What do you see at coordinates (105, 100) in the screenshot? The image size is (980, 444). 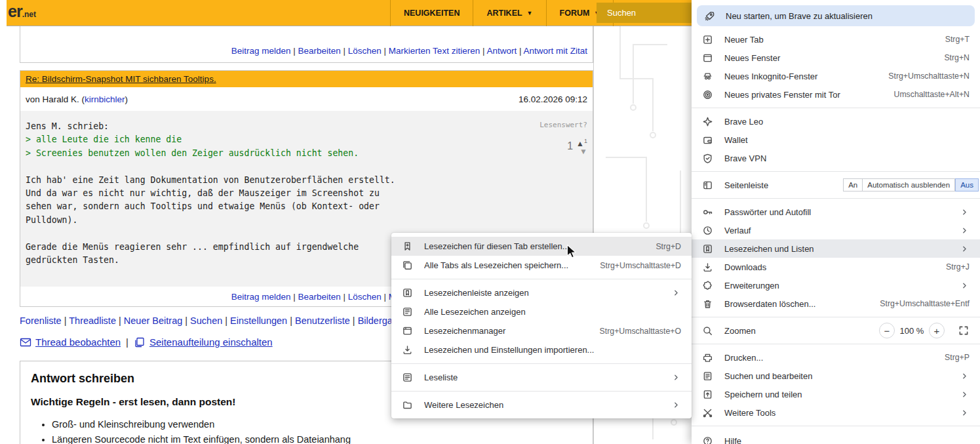 I see `author-link: kirnbichler` at bounding box center [105, 100].